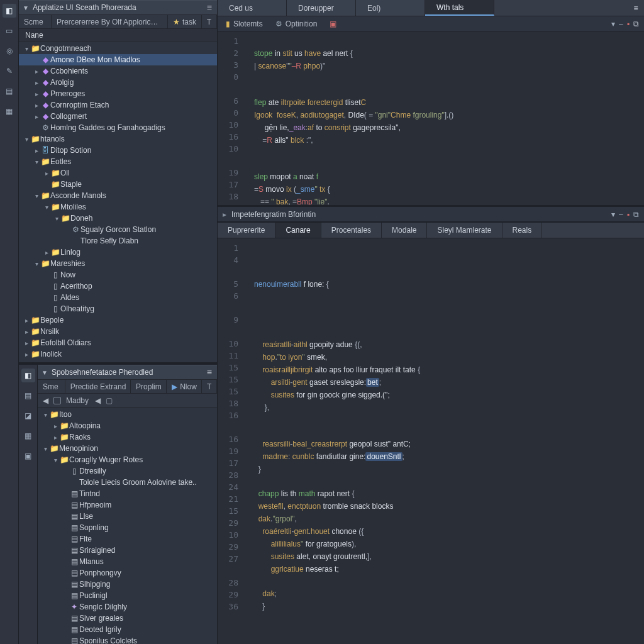  I want to click on tree-item: ⚙Sgualy Gorcon Statlon, so click(118, 230).